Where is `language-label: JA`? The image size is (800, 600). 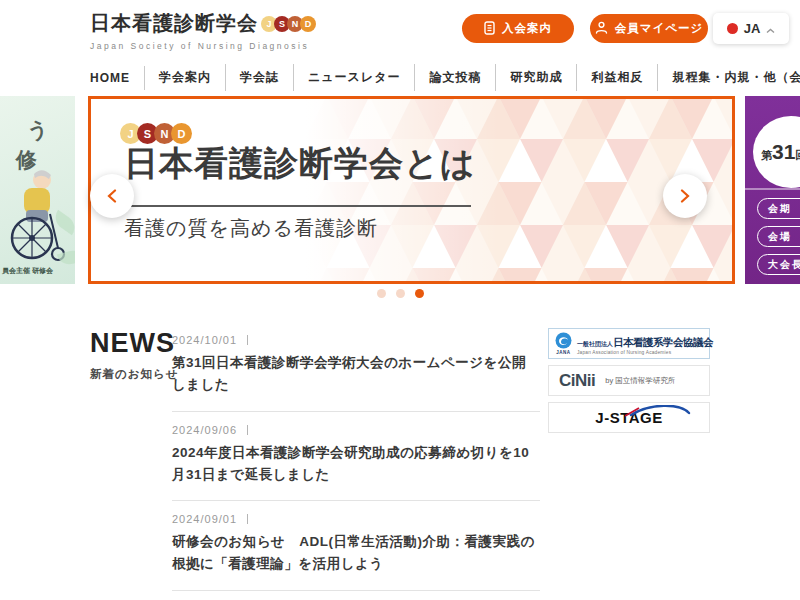
language-label: JA is located at coordinates (752, 28).